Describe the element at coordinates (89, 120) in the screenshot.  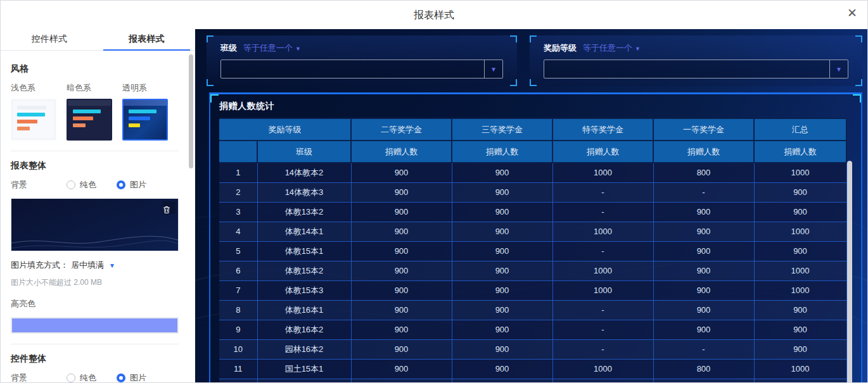
I see `theme-thumbnail-dark` at that location.